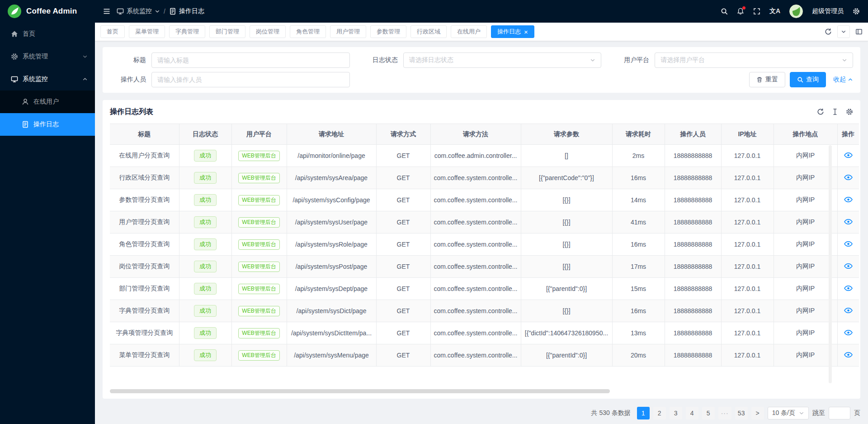 The image size is (868, 424). I want to click on title-input, so click(250, 60).